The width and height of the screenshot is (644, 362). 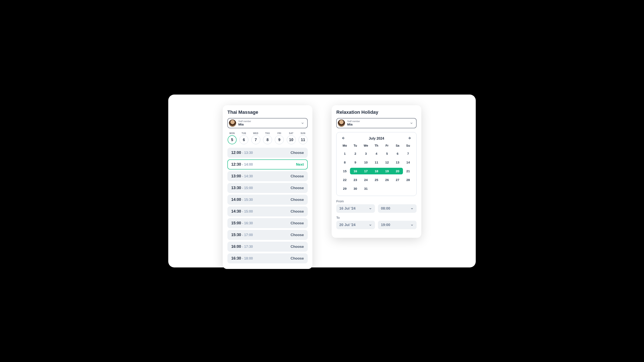 What do you see at coordinates (268, 153) in the screenshot?
I see `time-slot: 12:00 - 13:30Choose` at bounding box center [268, 153].